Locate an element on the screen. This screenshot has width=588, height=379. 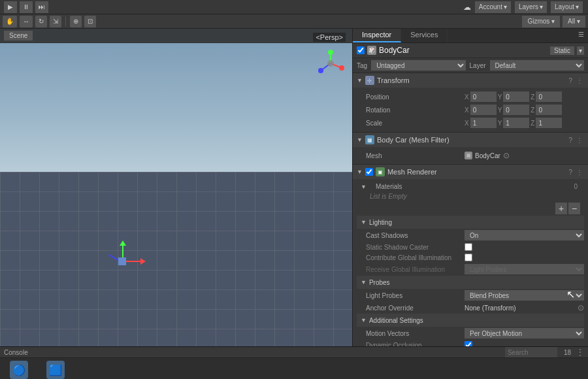
meshfilter-settings: ⋮ is located at coordinates (580, 140).